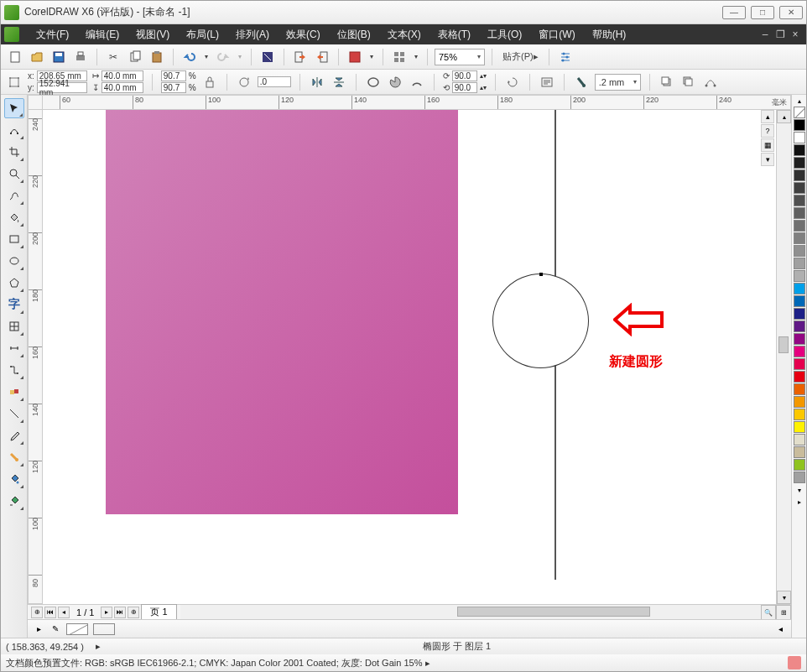  I want to click on nav-up-icon: ▴, so click(768, 117).